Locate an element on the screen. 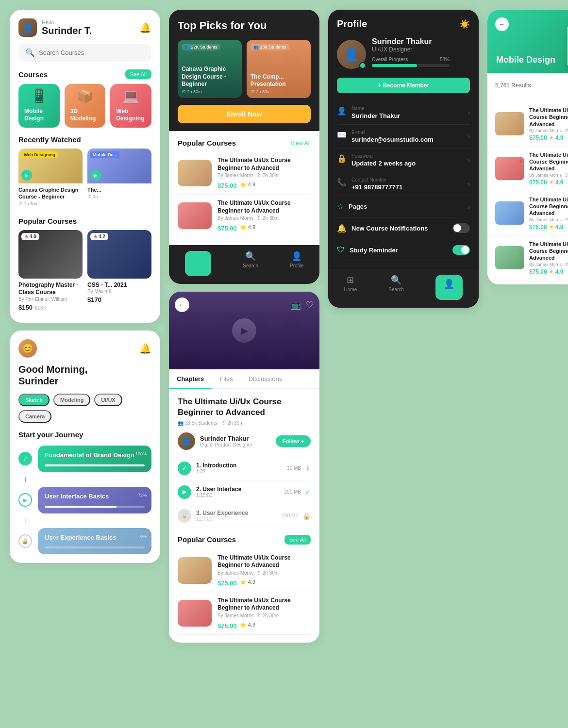  progress-bar-fill is located at coordinates (394, 66).